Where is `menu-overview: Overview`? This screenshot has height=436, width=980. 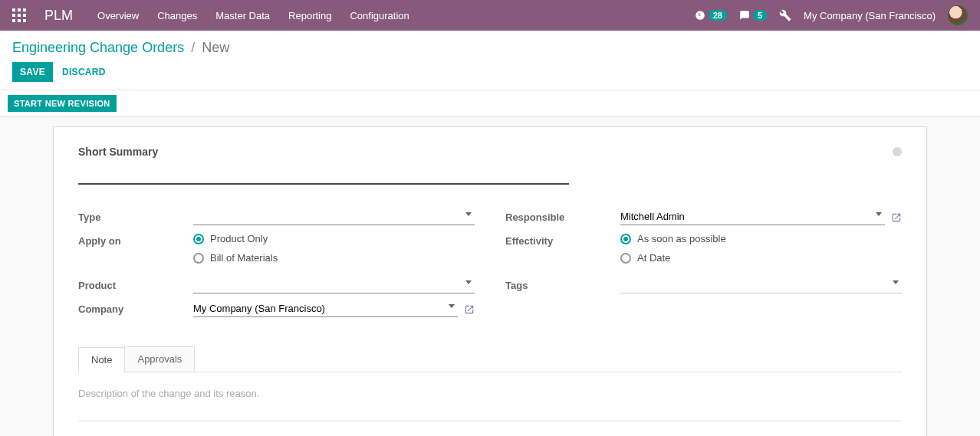 menu-overview: Overview is located at coordinates (118, 15).